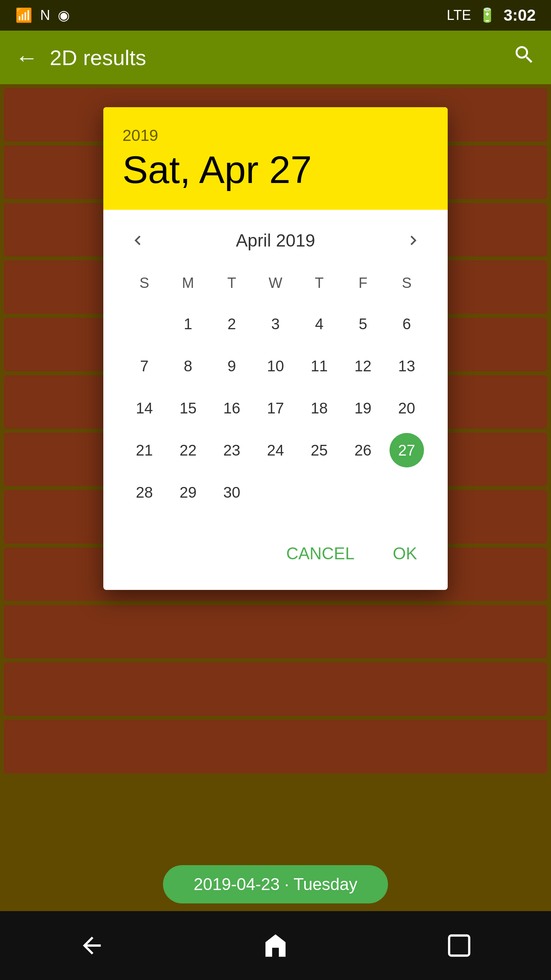 This screenshot has width=551, height=980. I want to click on wifi-icon: N, so click(45, 15).